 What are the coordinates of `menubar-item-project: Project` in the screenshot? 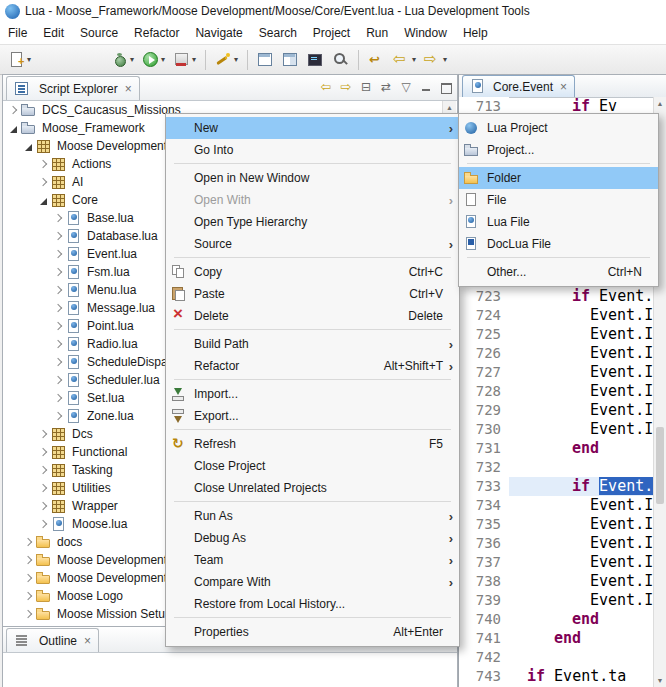 It's located at (332, 33).